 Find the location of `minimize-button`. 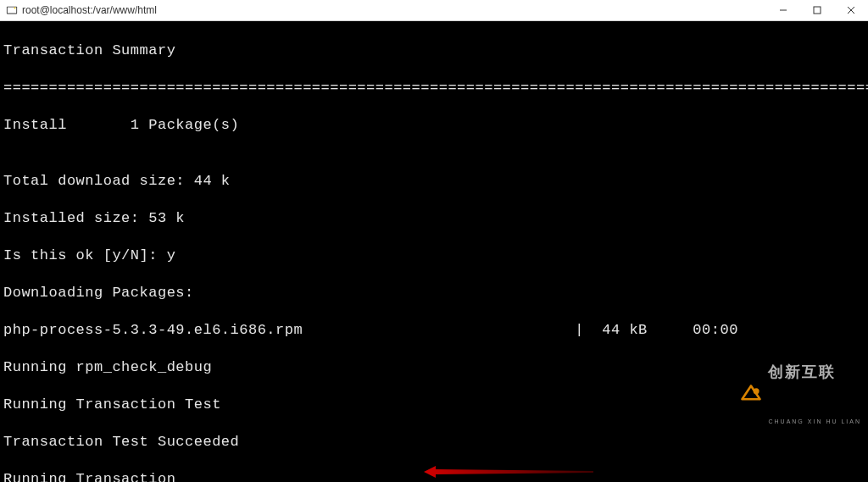

minimize-button is located at coordinates (783, 10).